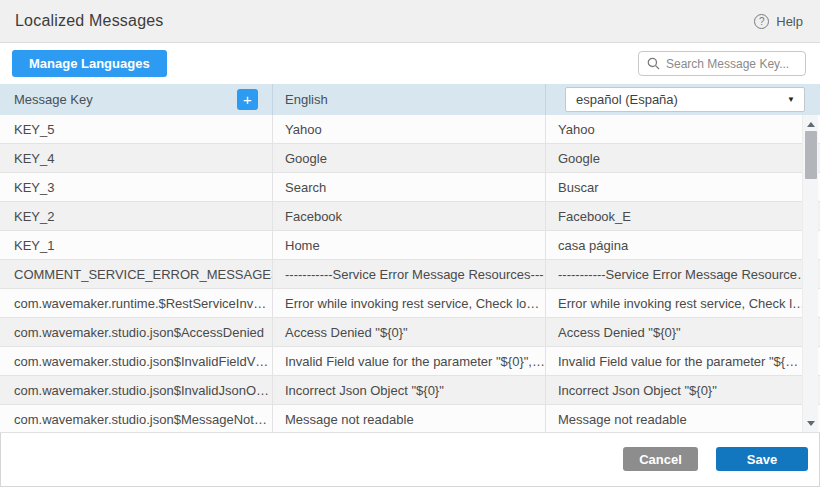  Describe the element at coordinates (660, 459) in the screenshot. I see `cancel-button: Cancel` at that location.